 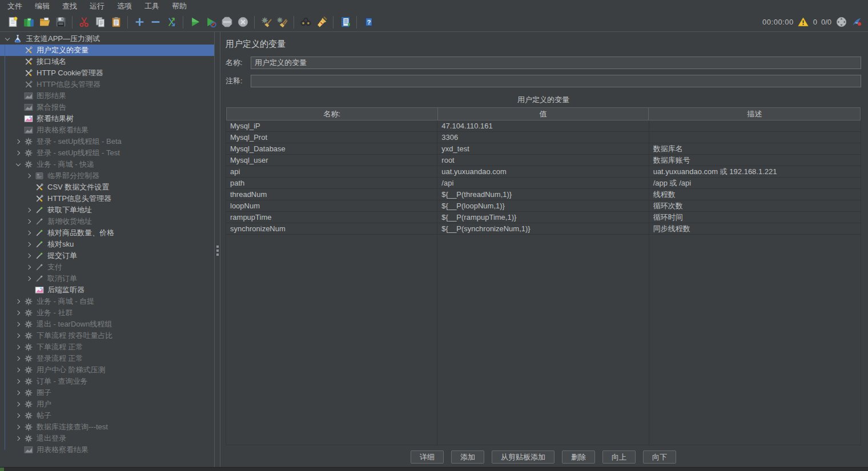 What do you see at coordinates (107, 267) in the screenshot?
I see `tree-item: 支付` at bounding box center [107, 267].